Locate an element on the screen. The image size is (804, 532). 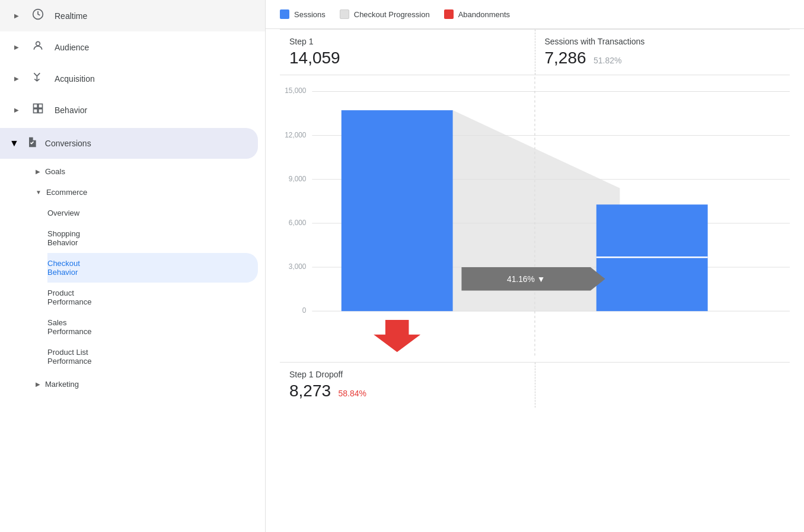
legend-sessions: Sessions is located at coordinates (302, 14).